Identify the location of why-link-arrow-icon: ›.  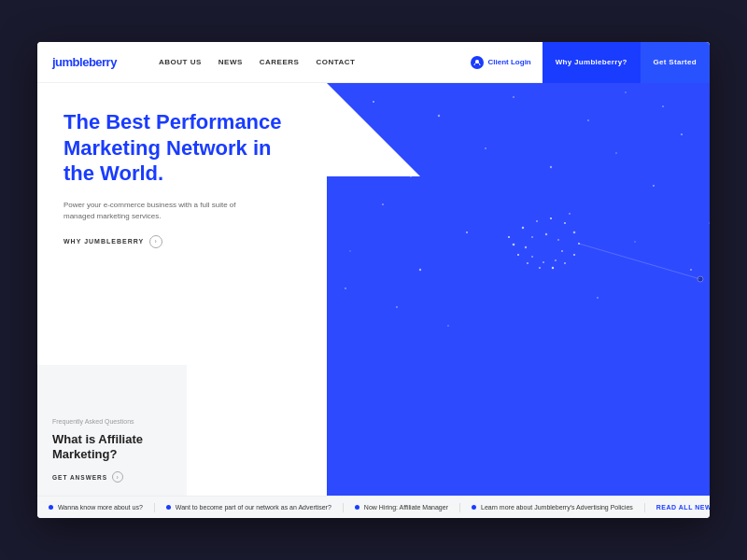
(156, 242).